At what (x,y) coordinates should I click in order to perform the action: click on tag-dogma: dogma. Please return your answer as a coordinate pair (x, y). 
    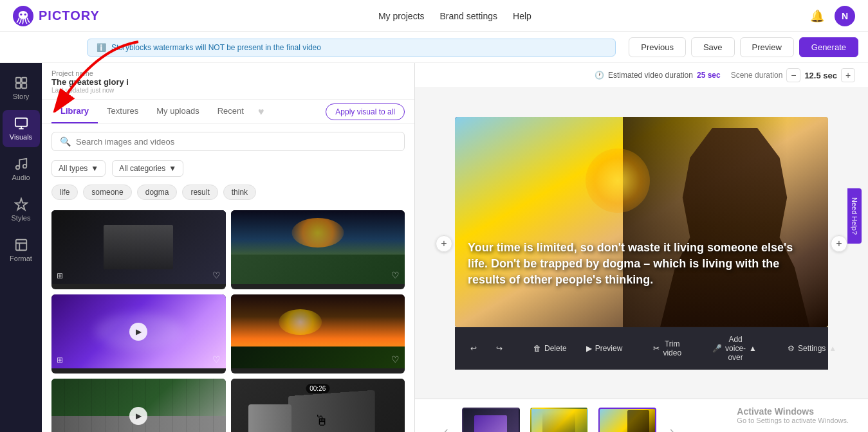
    Looking at the image, I should click on (157, 192).